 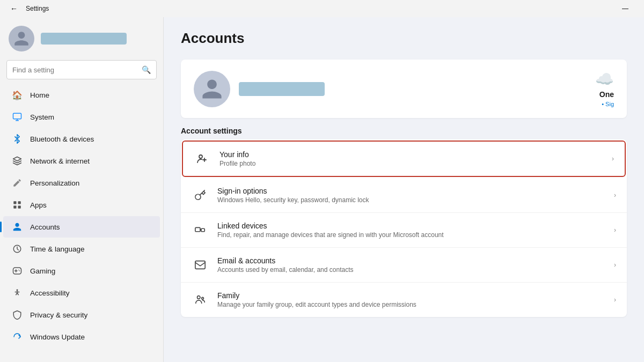 I want to click on signin-arrow: ›, so click(x=615, y=195).